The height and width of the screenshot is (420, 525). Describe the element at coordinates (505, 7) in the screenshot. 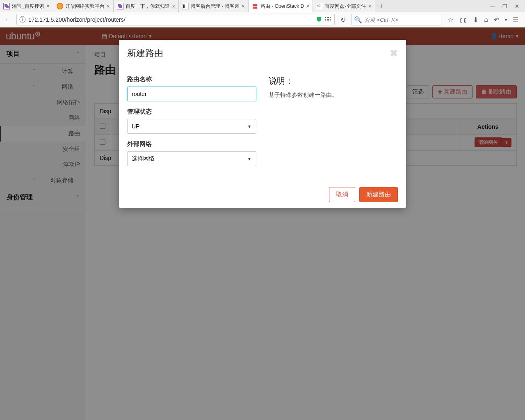

I see `maximize-icon: ❐` at that location.